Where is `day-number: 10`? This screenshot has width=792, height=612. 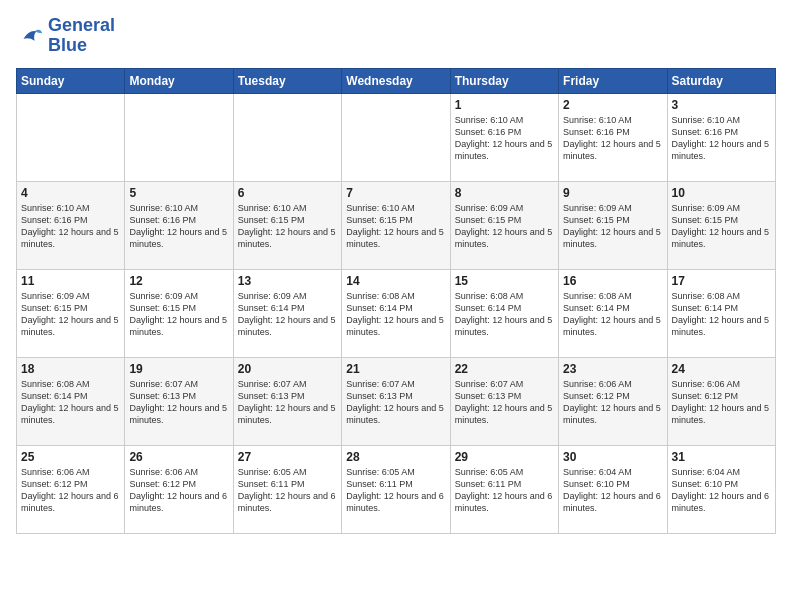
day-number: 10 is located at coordinates (722, 193).